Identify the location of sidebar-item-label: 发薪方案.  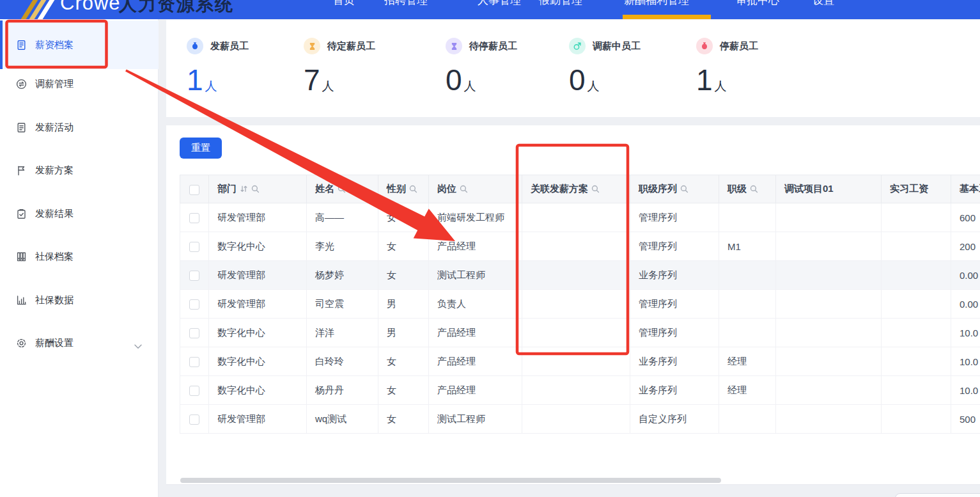
(54, 170).